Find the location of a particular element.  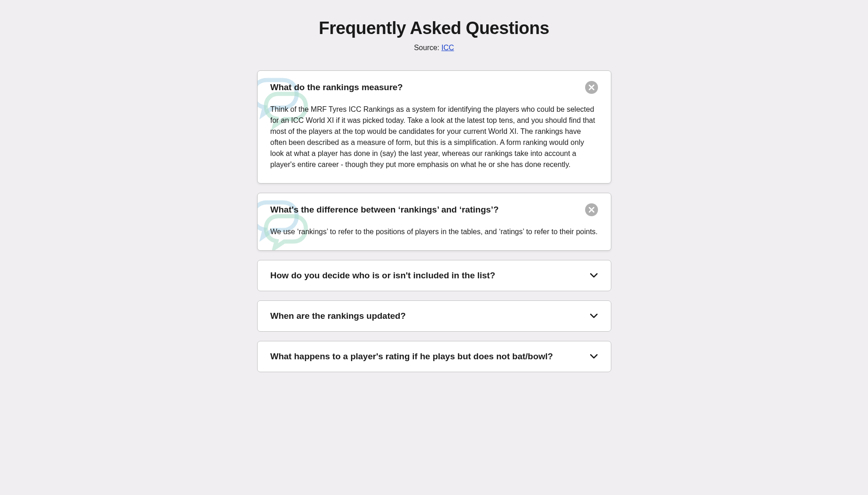

source-link: ICC is located at coordinates (448, 48).